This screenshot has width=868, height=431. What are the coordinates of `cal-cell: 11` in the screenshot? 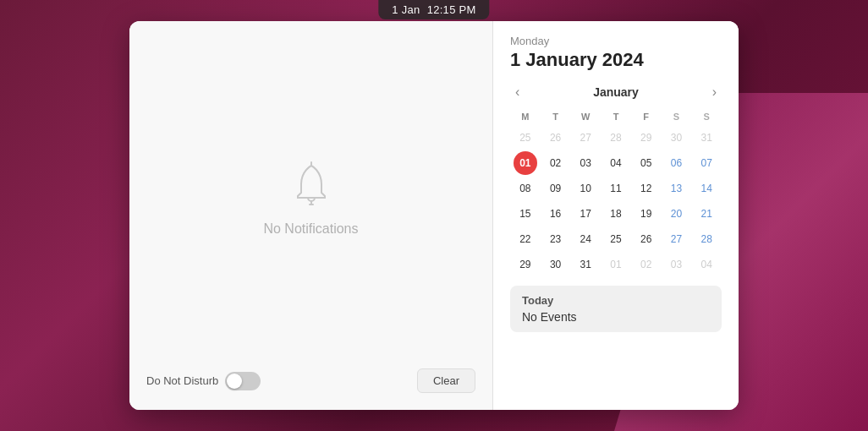 It's located at (616, 188).